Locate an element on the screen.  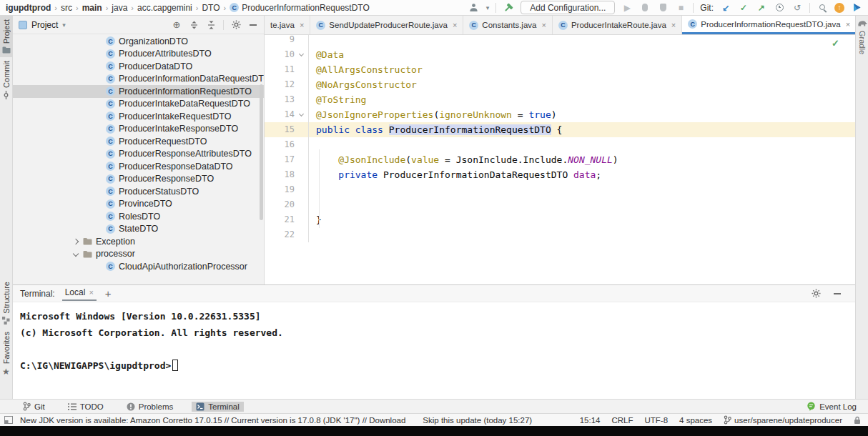
code-line: 16 is located at coordinates (560, 144).